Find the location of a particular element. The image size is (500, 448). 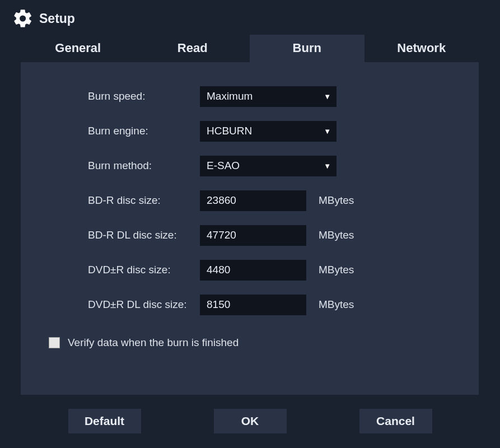

select-burn-speed-value: Maximum is located at coordinates (268, 96).